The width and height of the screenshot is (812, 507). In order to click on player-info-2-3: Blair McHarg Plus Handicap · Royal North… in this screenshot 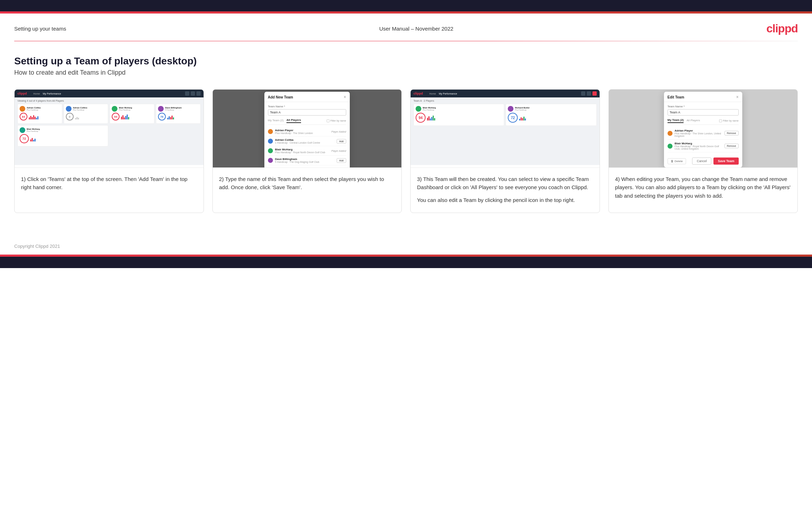, I will do `click(302, 151)`.